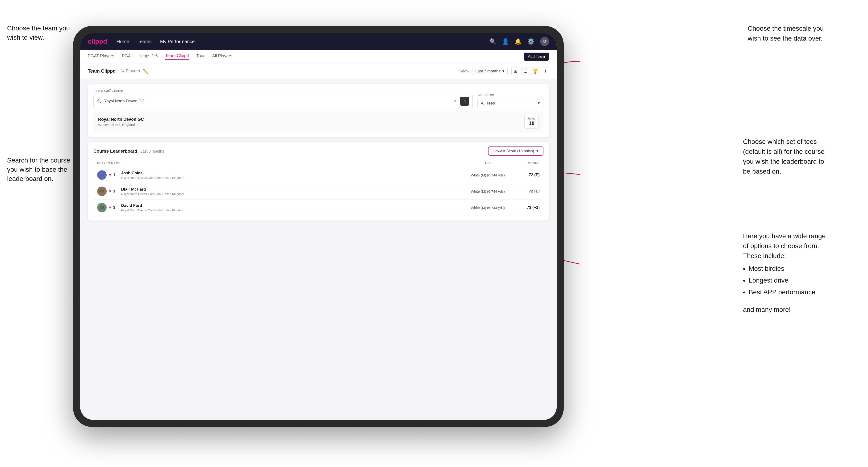 The image size is (868, 467). What do you see at coordinates (465, 101) in the screenshot?
I see `star-button: ☆` at bounding box center [465, 101].